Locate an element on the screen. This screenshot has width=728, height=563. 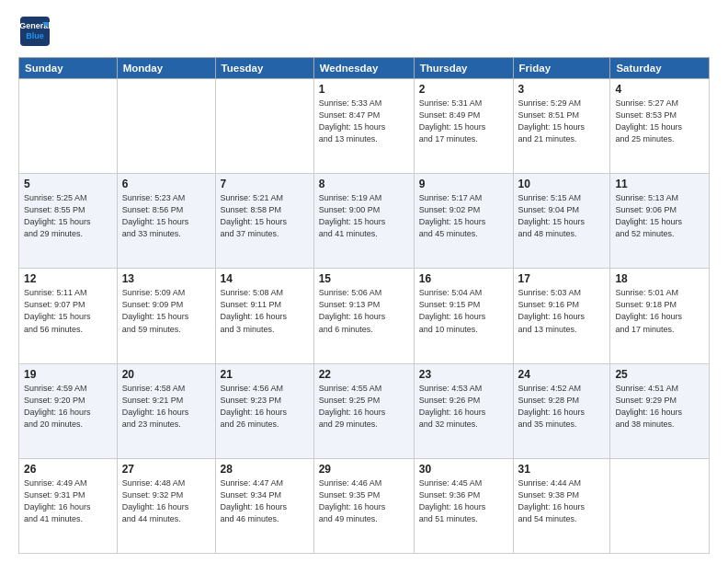
day-info: Sunrise: 4:46 AM Sunset: 9:35 PM Dayligh… is located at coordinates (364, 501).